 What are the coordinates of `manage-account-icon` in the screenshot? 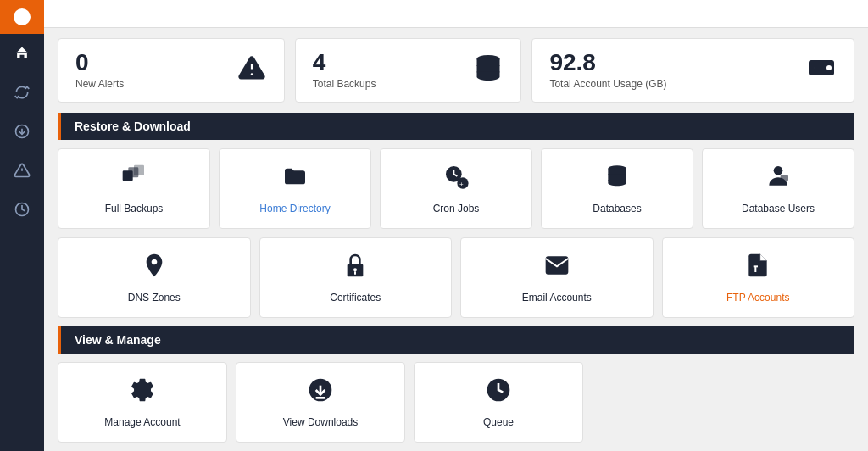 It's located at (142, 393).